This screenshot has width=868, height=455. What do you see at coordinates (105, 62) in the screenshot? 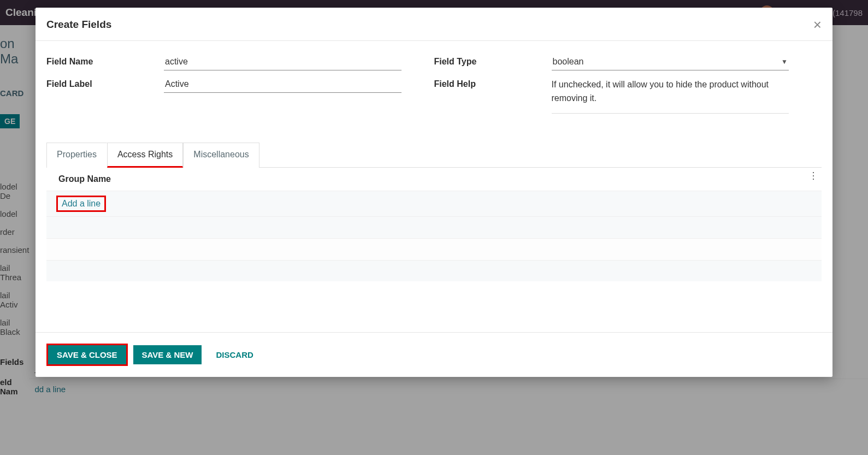
I see `field-name-label: Field Name` at bounding box center [105, 62].